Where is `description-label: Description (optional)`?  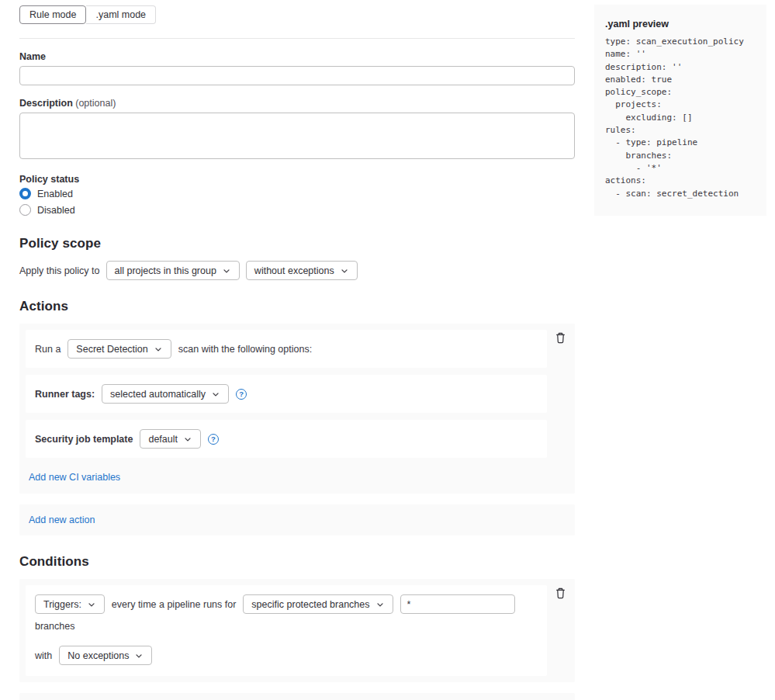 description-label: Description (optional) is located at coordinates (297, 103).